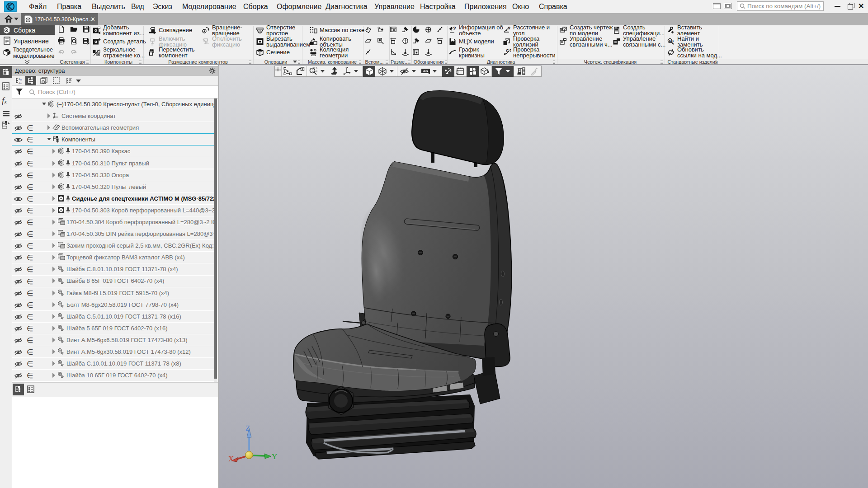 This screenshot has width=868, height=488. Describe the element at coordinates (508, 51) in the screenshot. I see `svg-text: G?` at that location.